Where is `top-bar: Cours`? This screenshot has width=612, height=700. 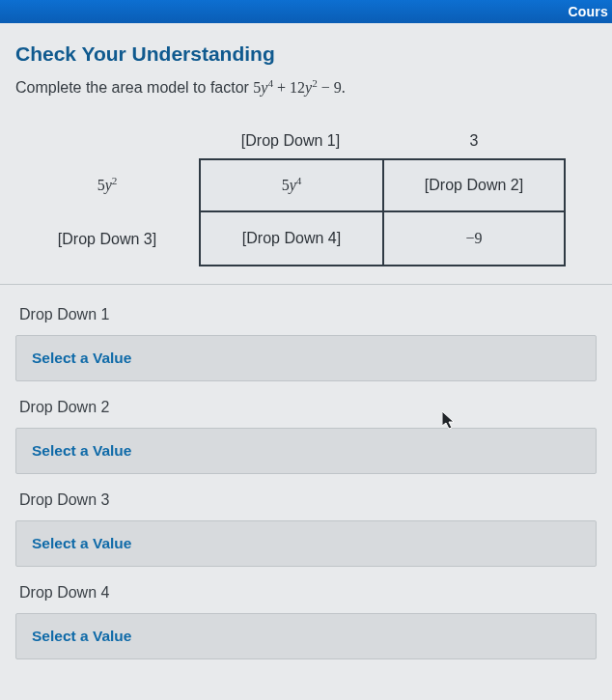
top-bar: Cours is located at coordinates (306, 12).